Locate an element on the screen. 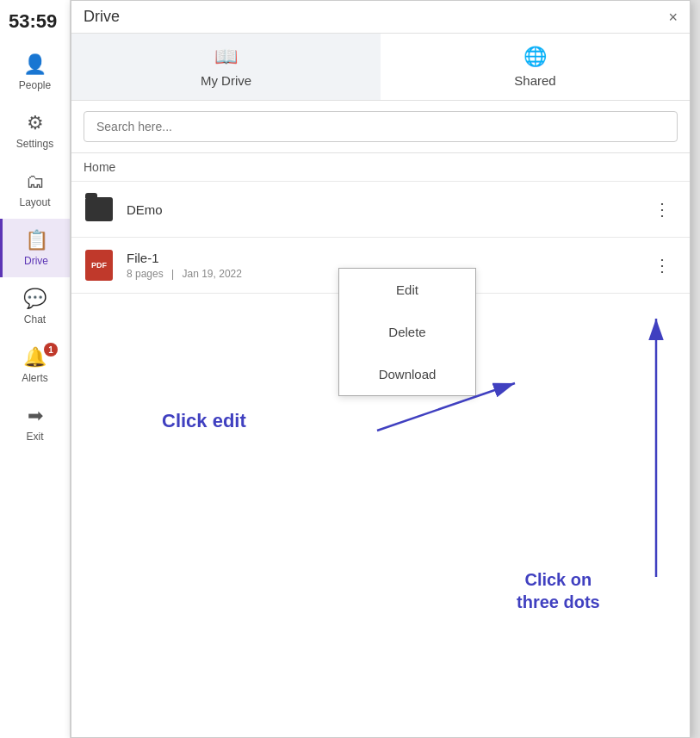  folder-more-button: ⋮ is located at coordinates (662, 209).